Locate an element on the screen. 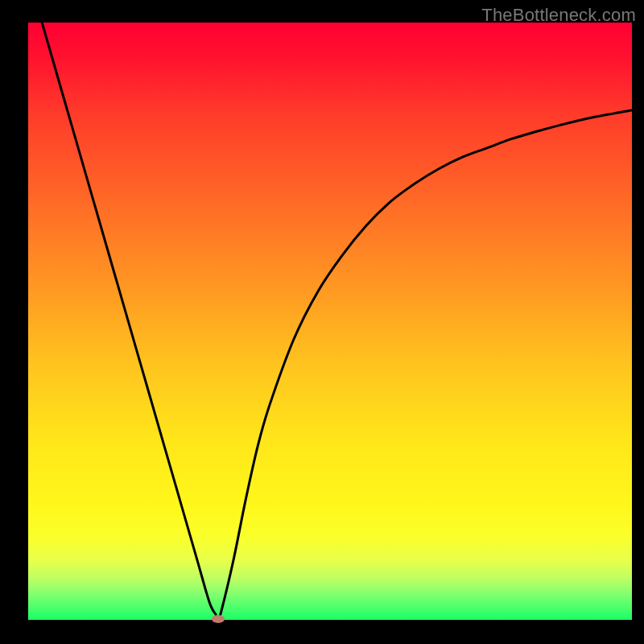 The width and height of the screenshot is (644, 644). watermark-text: TheBottleneck.com is located at coordinates (559, 15).